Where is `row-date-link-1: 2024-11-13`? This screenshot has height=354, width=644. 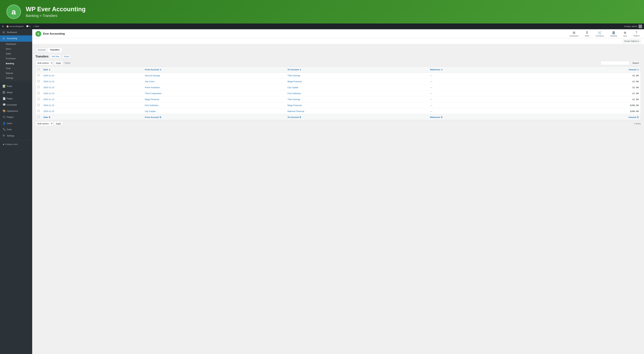
row-date-link-1: 2024-11-13 is located at coordinates (49, 81).